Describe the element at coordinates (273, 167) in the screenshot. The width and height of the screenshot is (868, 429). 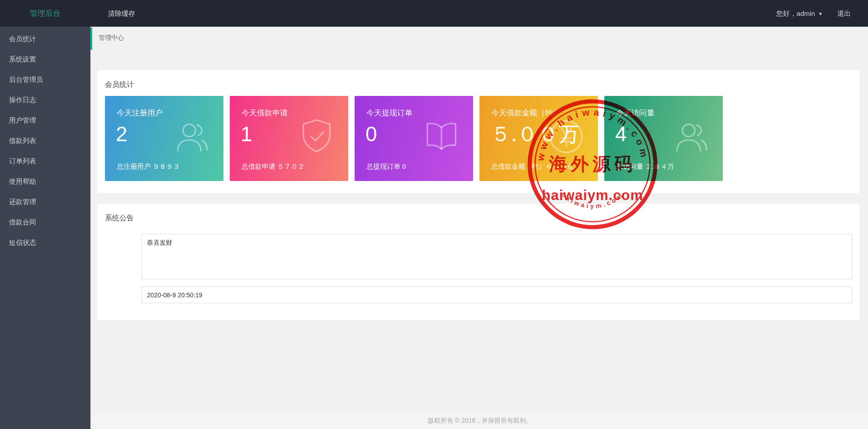
I see `stat-card-total: 总借款申请 ５７０２` at that location.